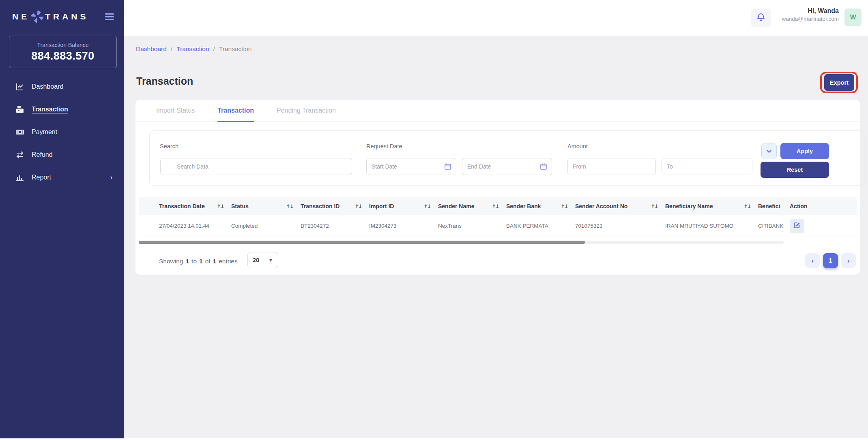 Image resolution: width=868 pixels, height=440 pixels. I want to click on end-date-input, so click(507, 167).